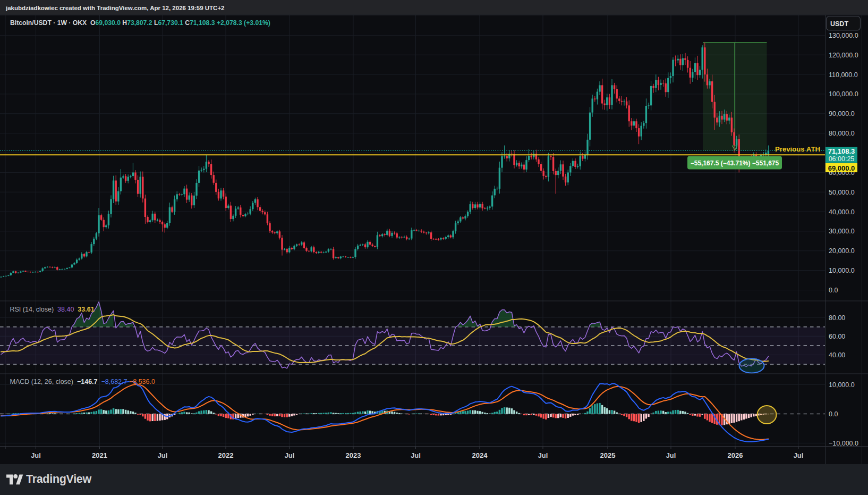 This screenshot has height=495, width=868. Describe the element at coordinates (608, 455) in the screenshot. I see `svg-text: 2025` at that location.